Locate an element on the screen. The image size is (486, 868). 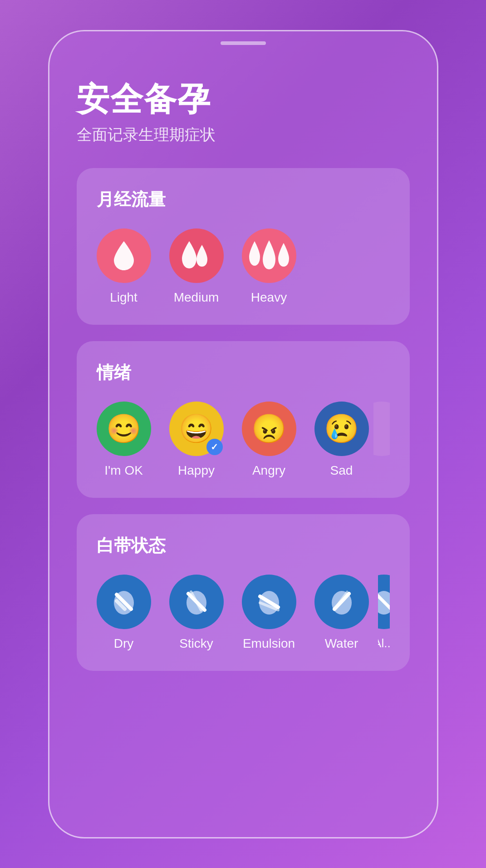
mood-section-card: 情绪 😊 I'm OK 😄 Happy 😠 Angry is located at coordinates (243, 420).